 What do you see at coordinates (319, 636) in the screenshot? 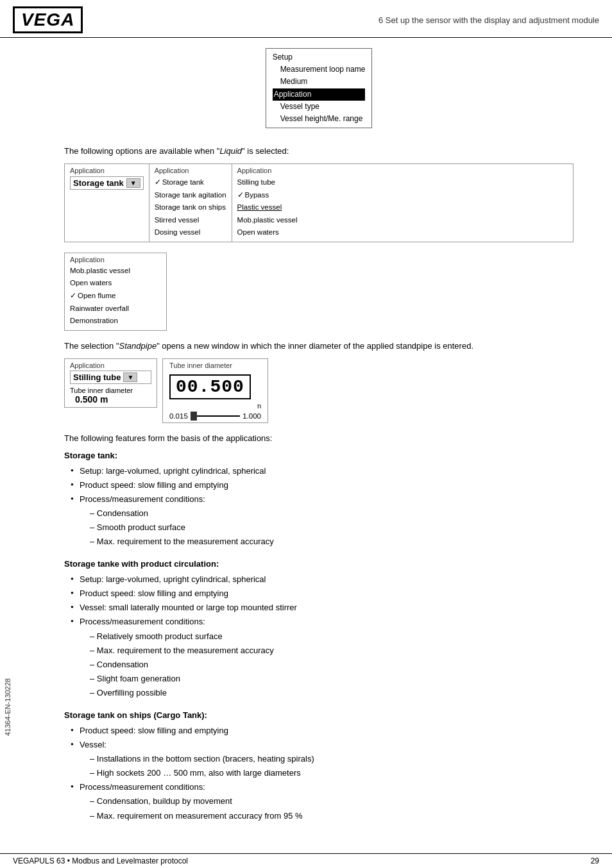
I see `storage-tank-circ-list: Setup: large-volumed, upright cylindrica…` at bounding box center [319, 636].